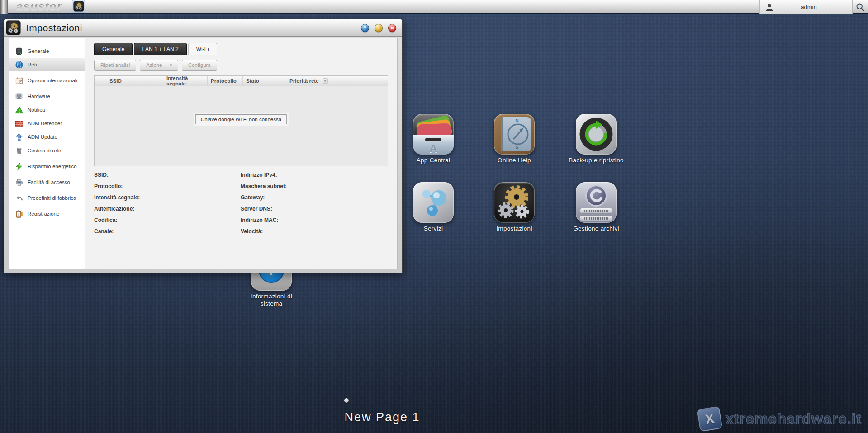 The width and height of the screenshot is (868, 433). What do you see at coordinates (185, 81) in the screenshot?
I see `table-header-intensita: Intensità segnale` at bounding box center [185, 81].